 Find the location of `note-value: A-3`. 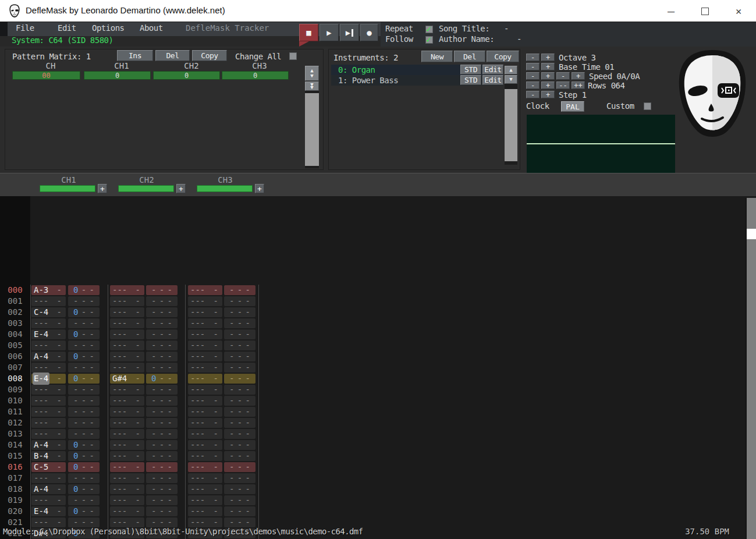

note-value: A-3 is located at coordinates (41, 290).